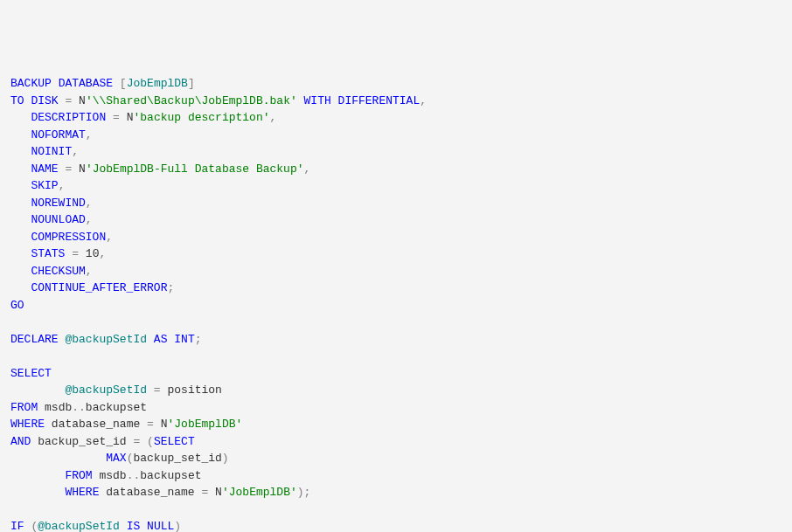  Describe the element at coordinates (17, 526) in the screenshot. I see `keyword-if: IF` at that location.